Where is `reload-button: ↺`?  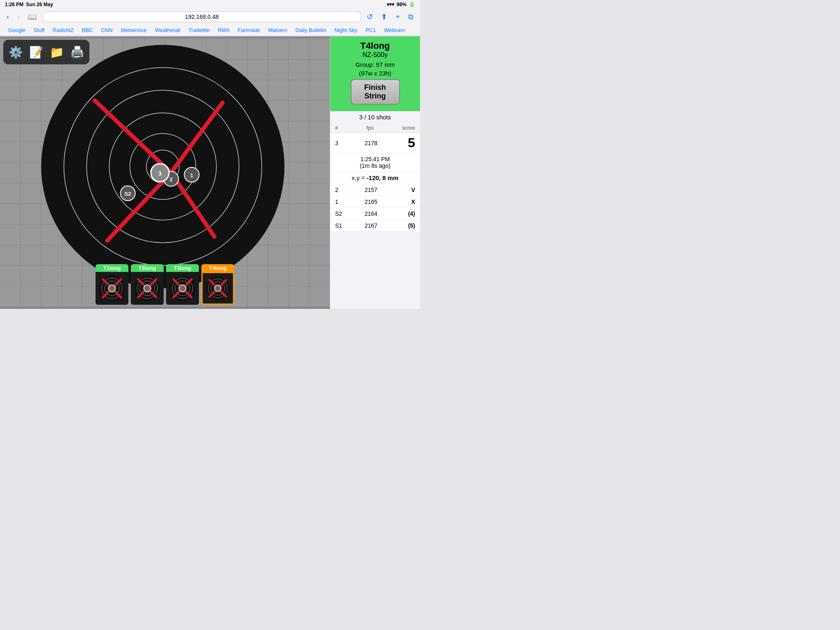
reload-button: ↺ is located at coordinates (370, 17).